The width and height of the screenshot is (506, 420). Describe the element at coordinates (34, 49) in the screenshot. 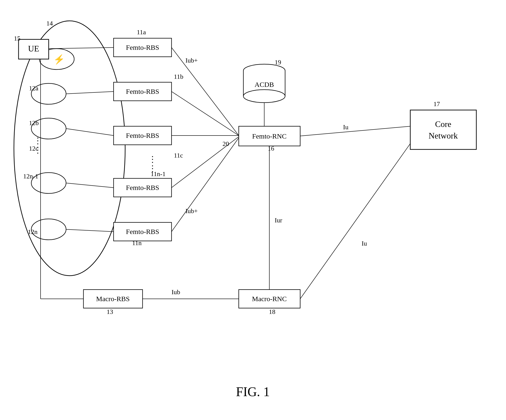

I see `svg-text: UE` at that location.